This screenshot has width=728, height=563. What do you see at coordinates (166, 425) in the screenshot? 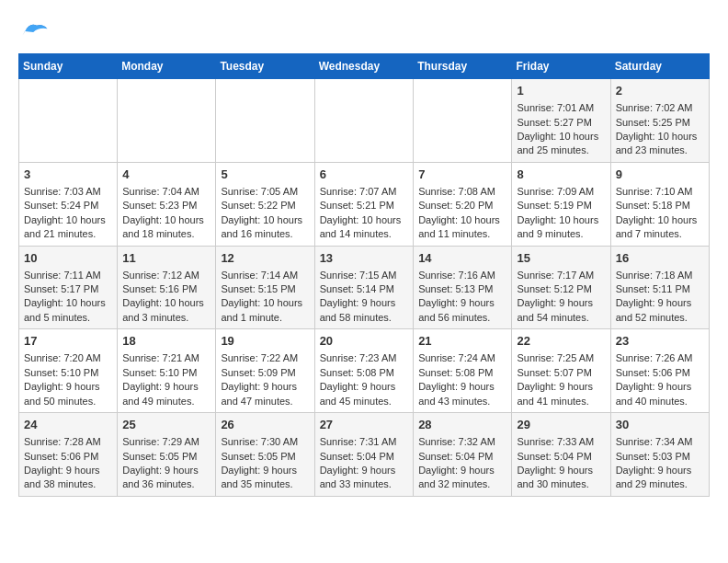
I see `day-number: 25` at bounding box center [166, 425].